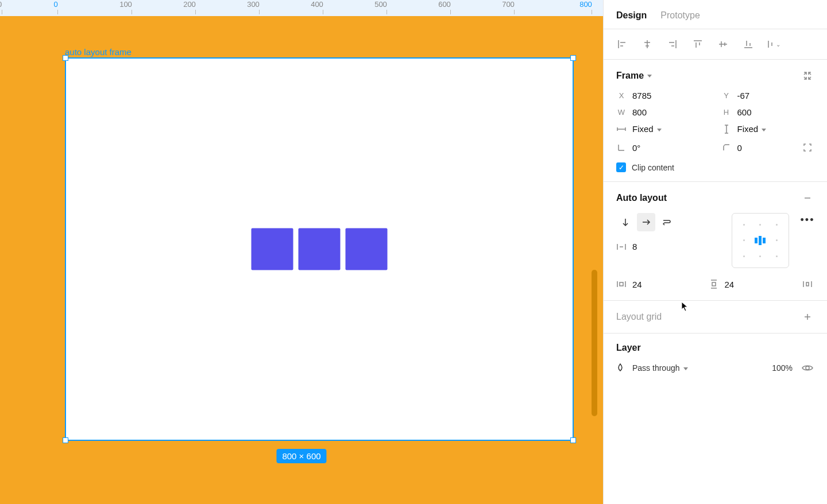  I want to click on padding-v-icon, so click(714, 284).